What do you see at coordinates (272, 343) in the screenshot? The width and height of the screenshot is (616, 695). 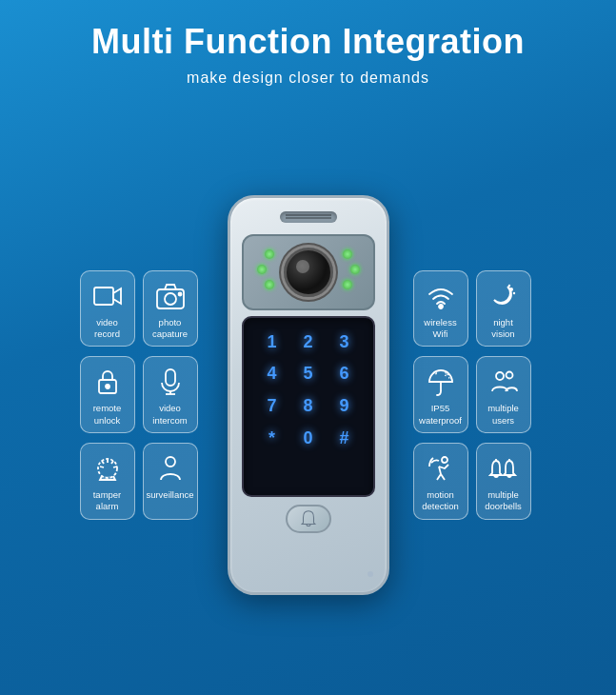 I see `key-1: 1` at bounding box center [272, 343].